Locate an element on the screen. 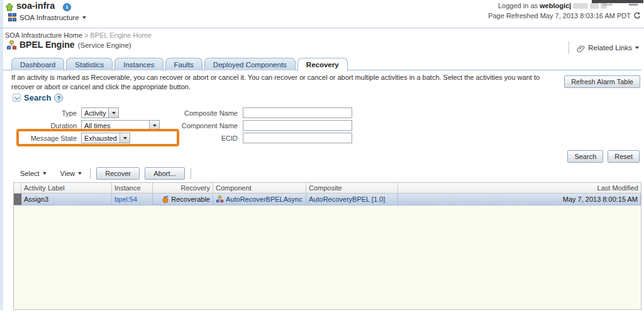 This screenshot has width=644, height=313. related-links-label: Related Links is located at coordinates (610, 48).